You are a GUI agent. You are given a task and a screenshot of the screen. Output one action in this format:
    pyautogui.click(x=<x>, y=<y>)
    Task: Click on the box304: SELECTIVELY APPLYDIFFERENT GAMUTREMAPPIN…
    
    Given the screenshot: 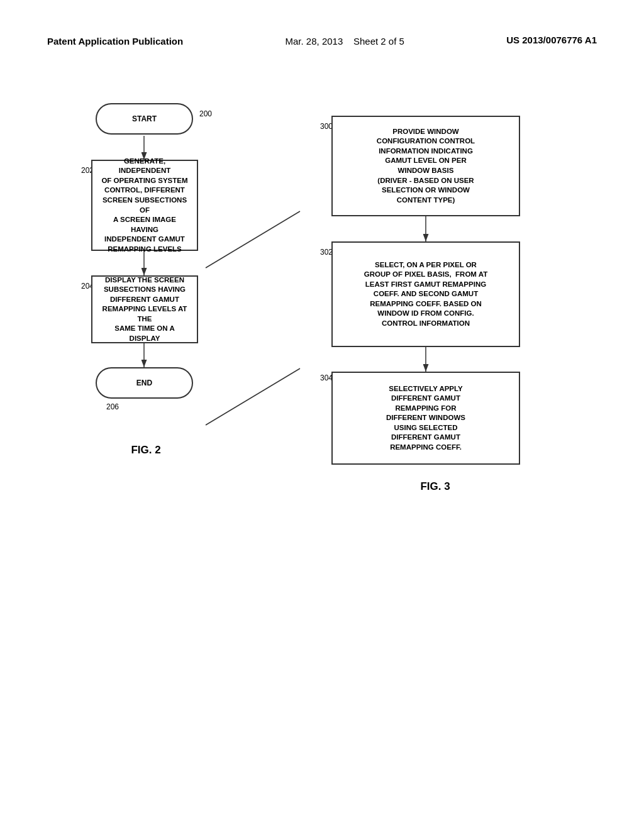 What is the action you would take?
    pyautogui.click(x=426, y=418)
    